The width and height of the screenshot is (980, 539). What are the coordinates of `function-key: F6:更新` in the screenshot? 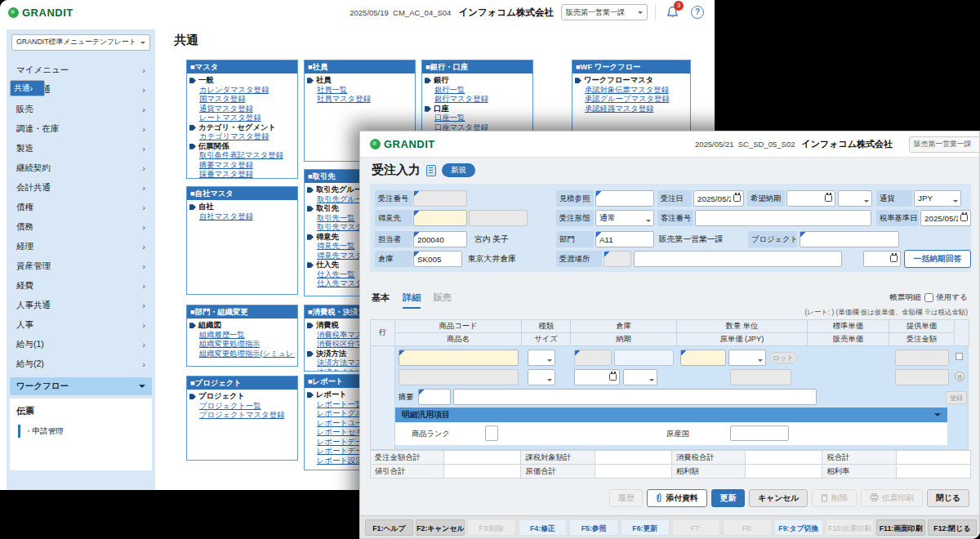 It's located at (645, 528).